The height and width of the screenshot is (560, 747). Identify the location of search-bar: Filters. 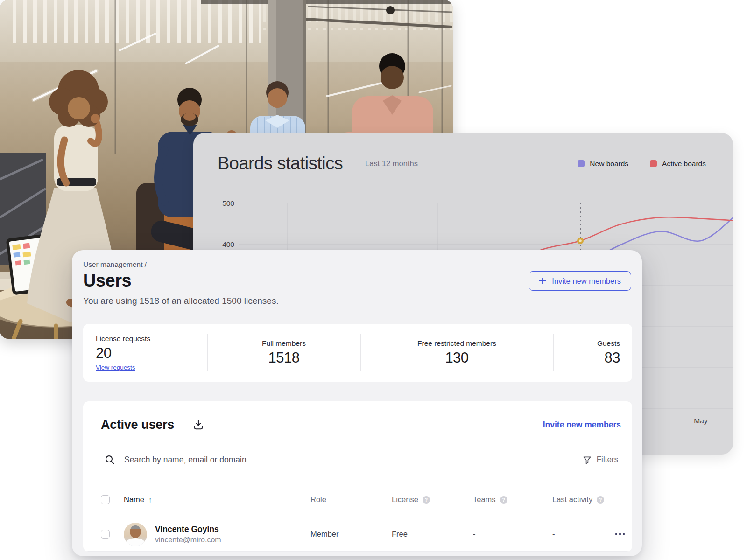
(358, 460).